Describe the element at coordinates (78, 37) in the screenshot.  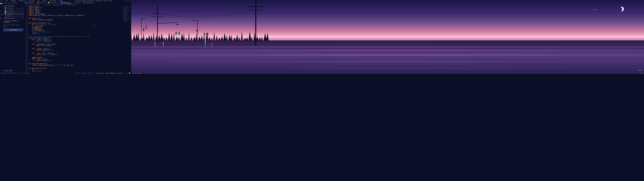
I see `editor-group: Golang.goJava.javaJavaScript.jsPython.py…` at that location.